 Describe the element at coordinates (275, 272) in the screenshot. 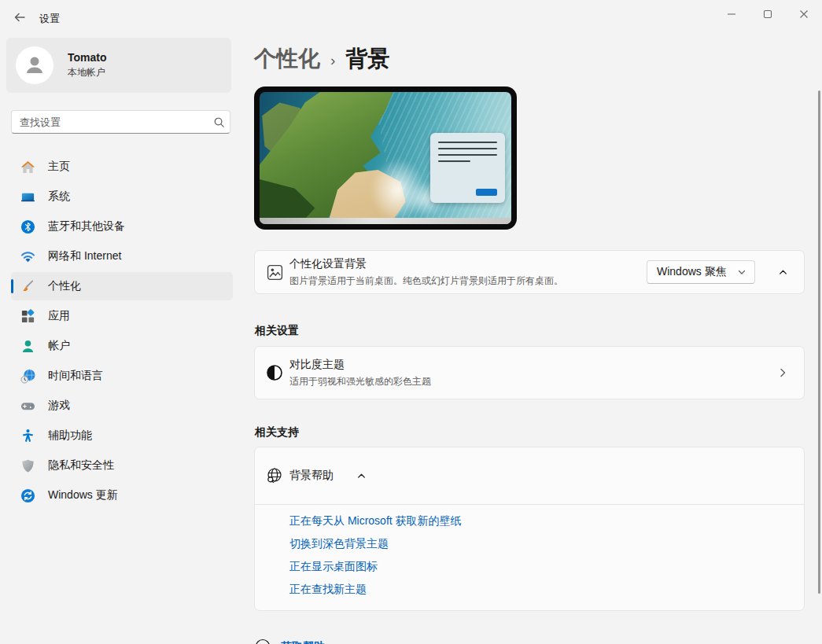

I see `picture-icon` at that location.